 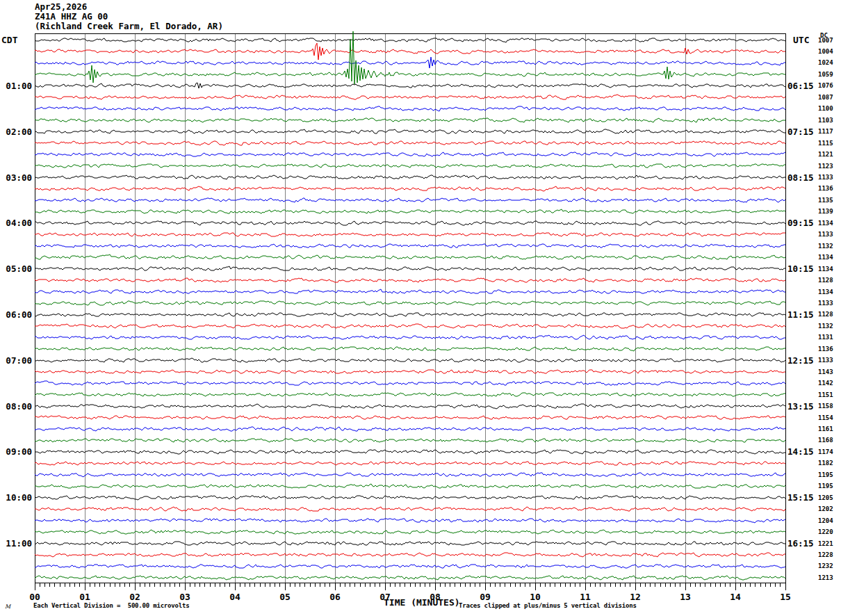 I want to click on x-tick-label: 10, so click(x=535, y=597).